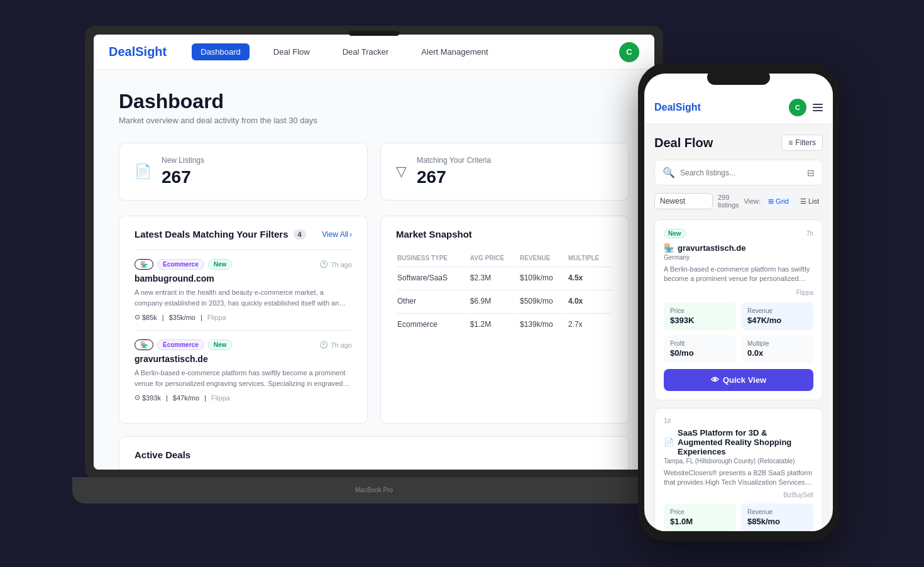 Image resolution: width=924 pixels, height=567 pixels. Describe the element at coordinates (810, 234) in the screenshot. I see `phone-deal-time-1: 7h` at that location.